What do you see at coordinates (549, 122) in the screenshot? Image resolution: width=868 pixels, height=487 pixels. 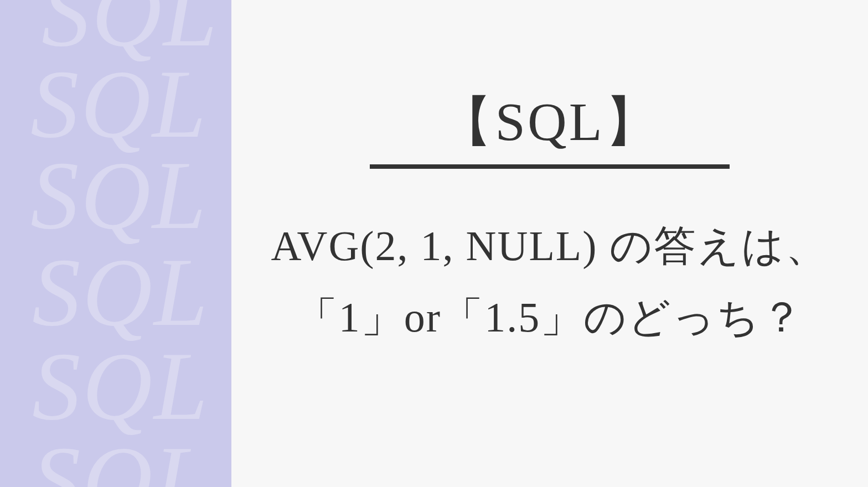 I see `page-title: 【SQL】` at bounding box center [549, 122].